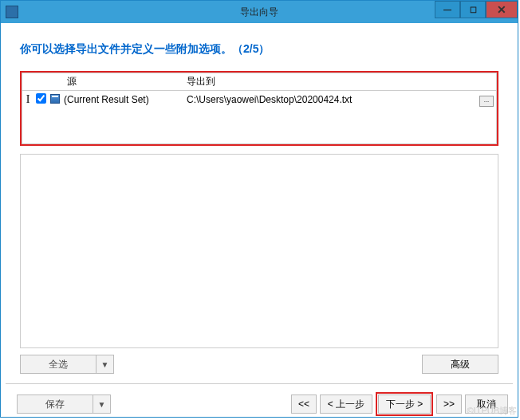  I want to click on row-checkbox-cell, so click(41, 100).